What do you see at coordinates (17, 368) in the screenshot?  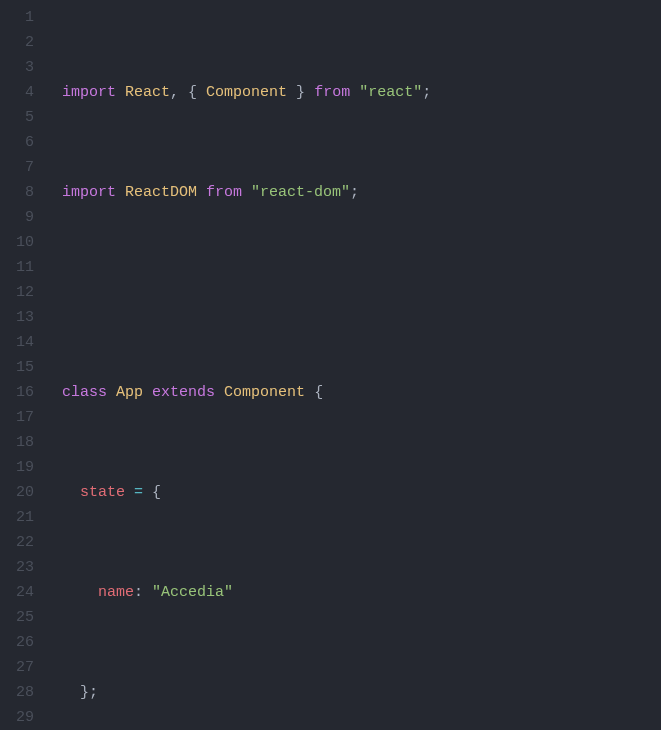 I see `line-number: 15` at bounding box center [17, 368].